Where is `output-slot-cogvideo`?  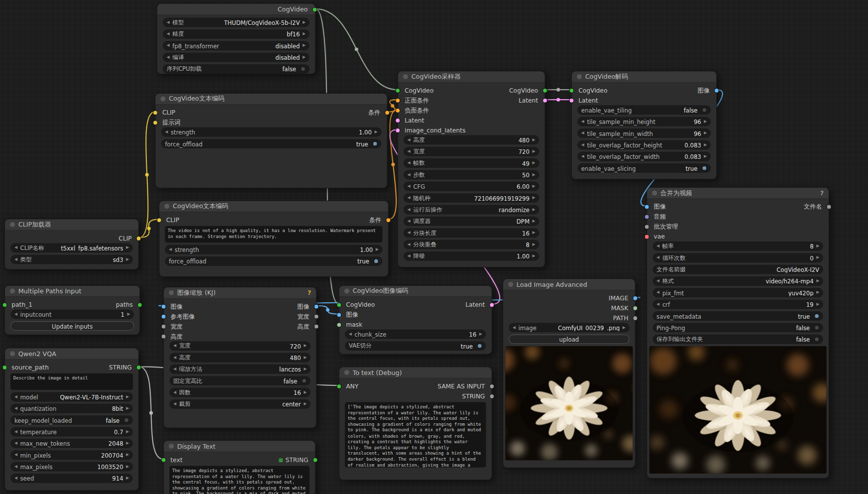
output-slot-cogvideo is located at coordinates (545, 90).